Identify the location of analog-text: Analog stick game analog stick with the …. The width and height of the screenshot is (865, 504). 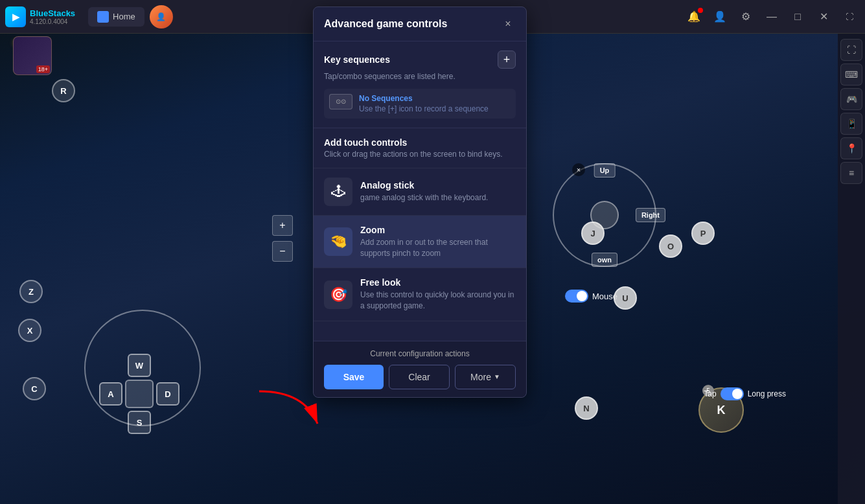
(438, 192).